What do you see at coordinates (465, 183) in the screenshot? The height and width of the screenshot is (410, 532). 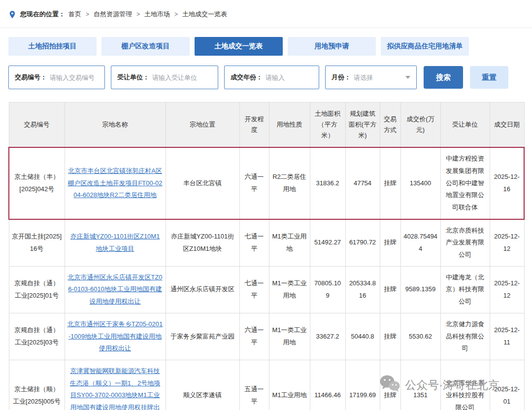 I see `cell-transferee: 中建方程投资发展集团有限公司和中建智地置业有限公司联合体` at bounding box center [465, 183].